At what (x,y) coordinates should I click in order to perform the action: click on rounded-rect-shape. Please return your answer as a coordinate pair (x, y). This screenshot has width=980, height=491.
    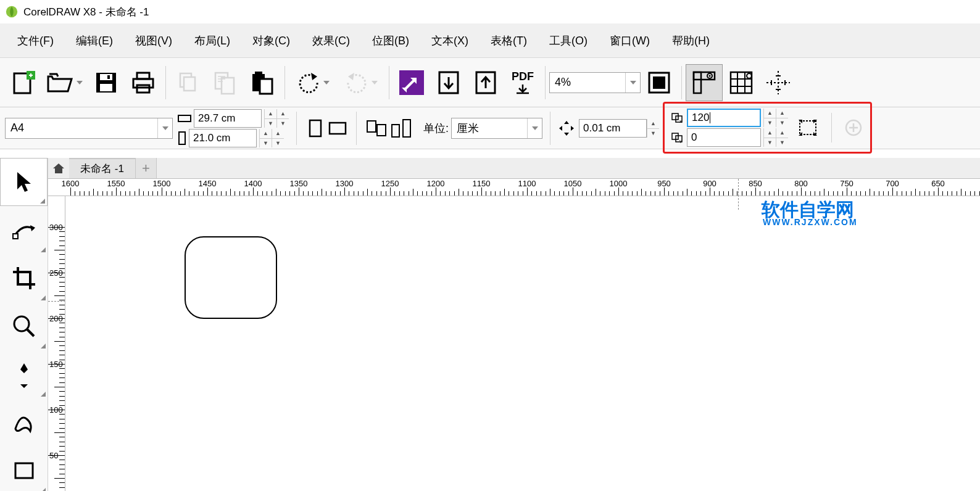
    Looking at the image, I should click on (232, 281).